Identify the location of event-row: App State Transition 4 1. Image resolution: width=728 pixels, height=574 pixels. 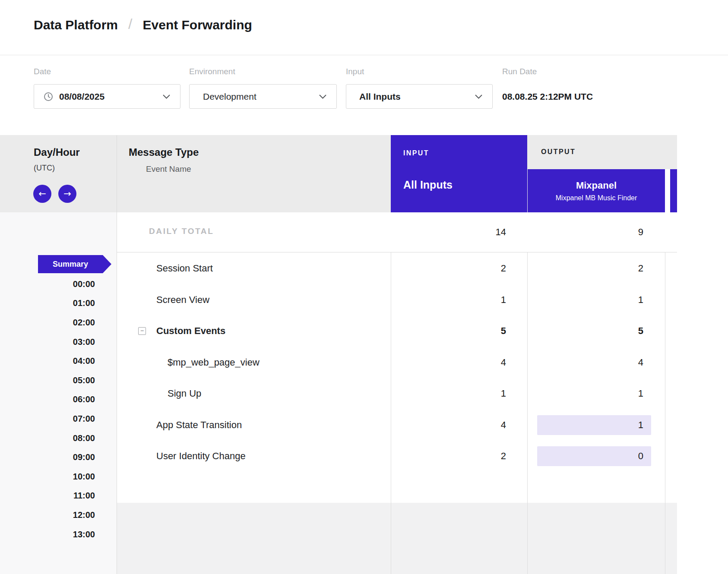
(397, 426).